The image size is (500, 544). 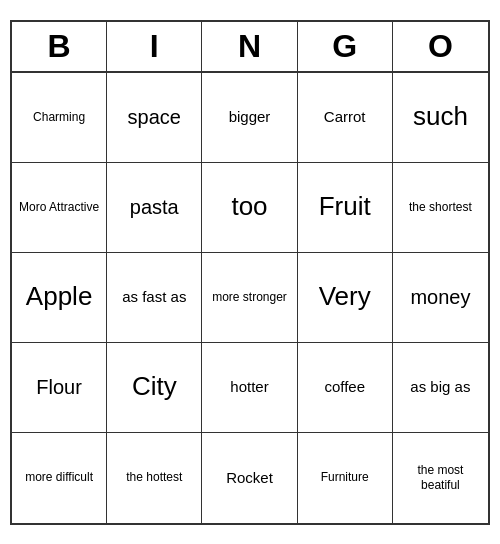 What do you see at coordinates (60, 46) in the screenshot?
I see `header-letter-b: B` at bounding box center [60, 46].